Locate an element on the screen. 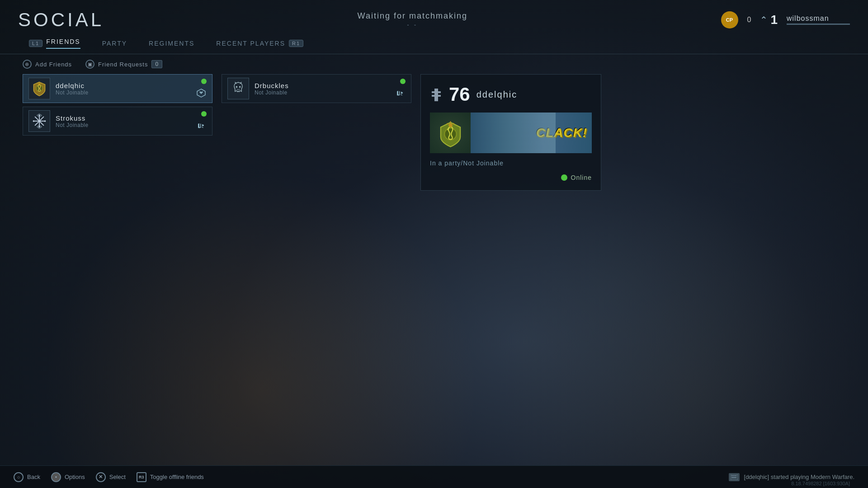  back-button: ○ Back is located at coordinates (27, 477).